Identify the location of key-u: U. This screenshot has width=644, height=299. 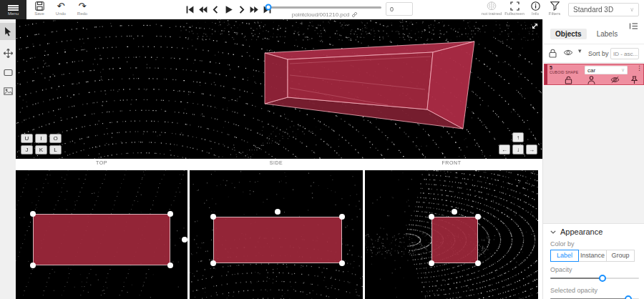
(27, 139).